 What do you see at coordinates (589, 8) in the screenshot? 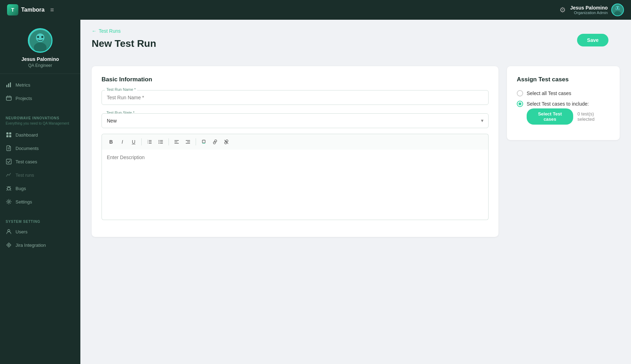
I see `user-name: Jesus Palomino` at bounding box center [589, 8].